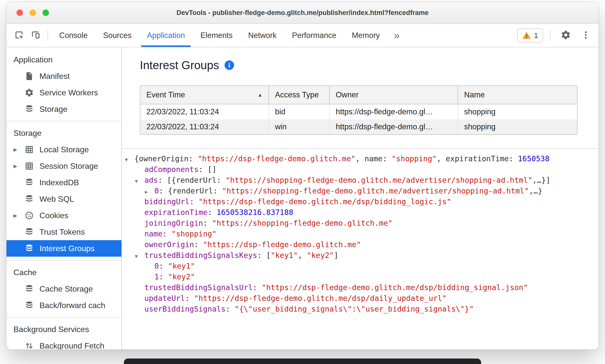  Describe the element at coordinates (185, 309) in the screenshot. I see `json-segment-key: userBiddingSignals` at that location.